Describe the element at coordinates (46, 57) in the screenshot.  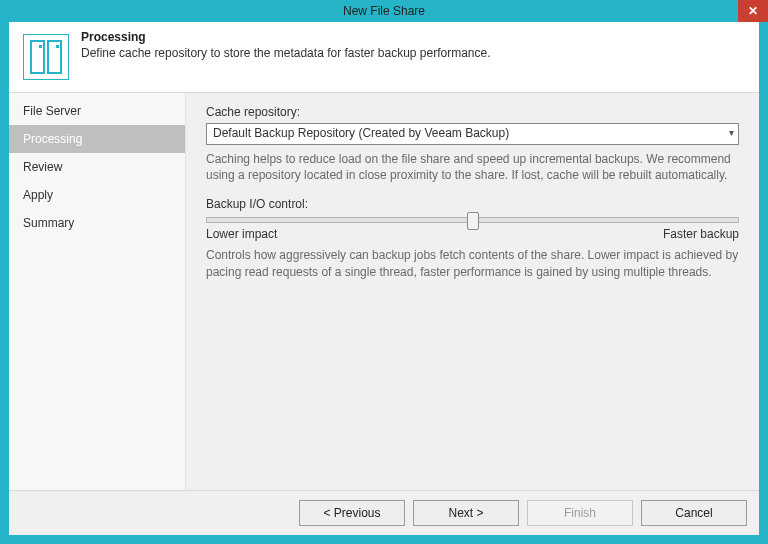
I see `file-share-icon` at that location.